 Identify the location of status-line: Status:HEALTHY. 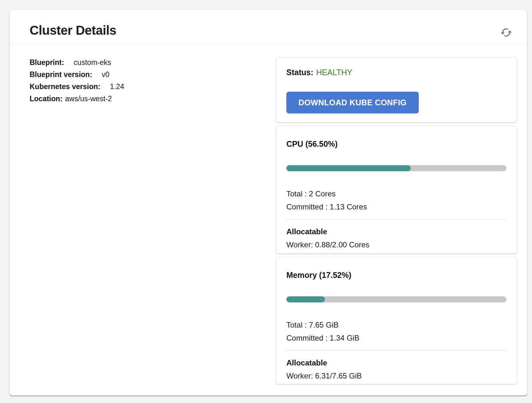
(396, 72).